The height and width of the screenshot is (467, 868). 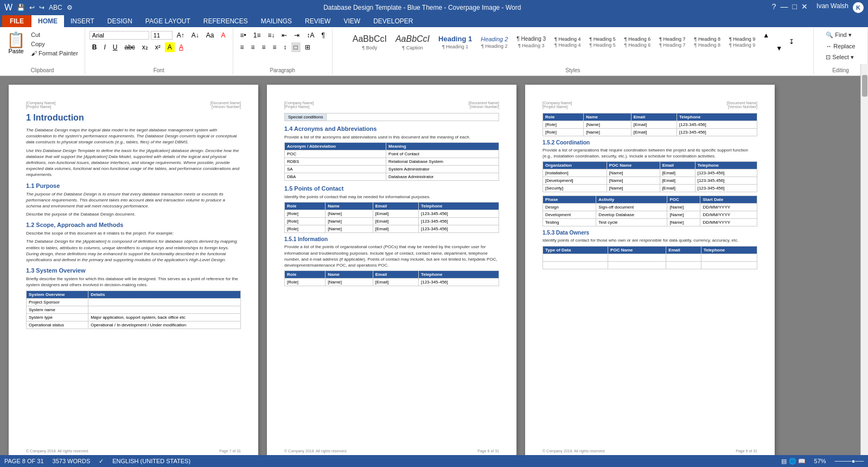 What do you see at coordinates (224, 35) in the screenshot?
I see `text-effects-button: A` at bounding box center [224, 35].